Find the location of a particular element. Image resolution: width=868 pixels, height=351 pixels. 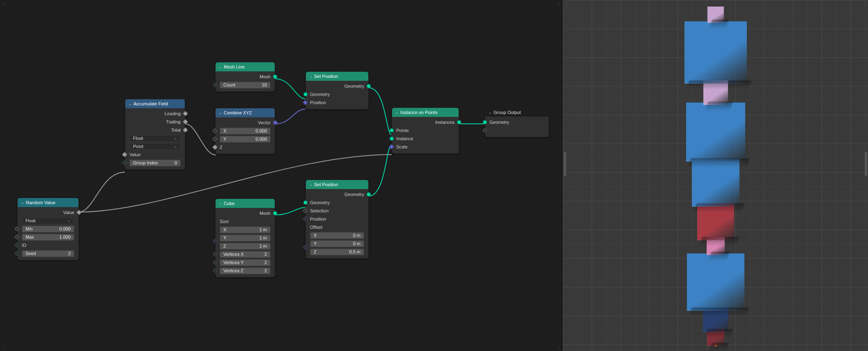

input-scale-label: Scale is located at coordinates (402, 147).